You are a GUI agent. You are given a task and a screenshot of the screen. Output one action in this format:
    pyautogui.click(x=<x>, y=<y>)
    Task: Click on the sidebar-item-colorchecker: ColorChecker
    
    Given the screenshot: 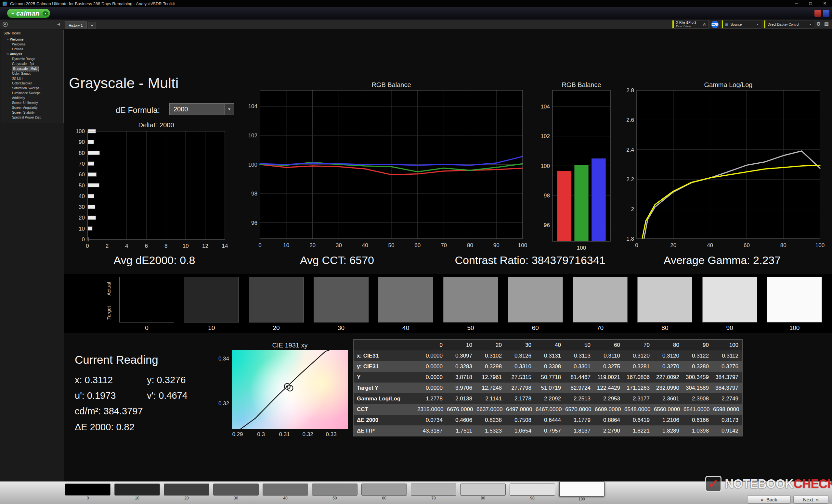 What is the action you would take?
    pyautogui.click(x=32, y=83)
    